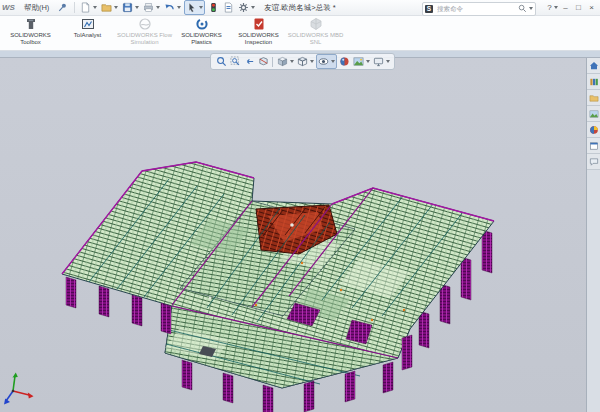  What do you see at coordinates (594, 82) in the screenshot?
I see `books-icon` at bounding box center [594, 82].